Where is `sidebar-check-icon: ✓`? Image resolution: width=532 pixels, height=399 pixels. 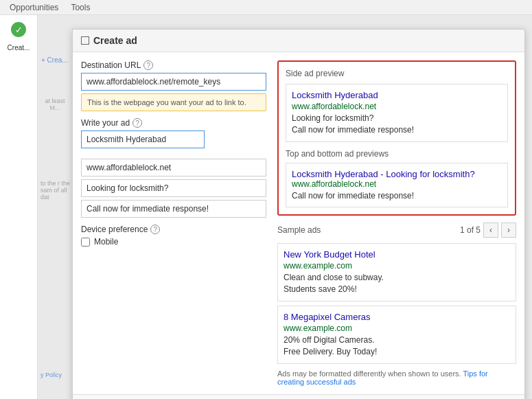
sidebar-check-icon: ✓ is located at coordinates (19, 30).